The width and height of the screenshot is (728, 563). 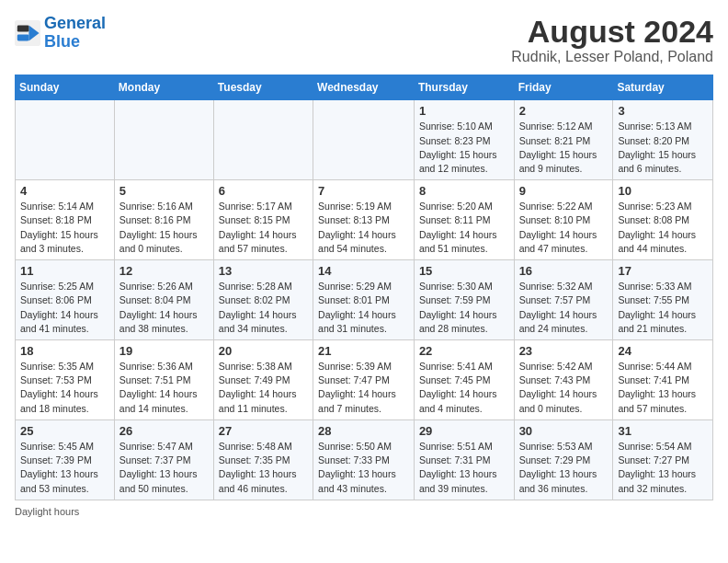 I want to click on day-number: 25, so click(x=64, y=431).